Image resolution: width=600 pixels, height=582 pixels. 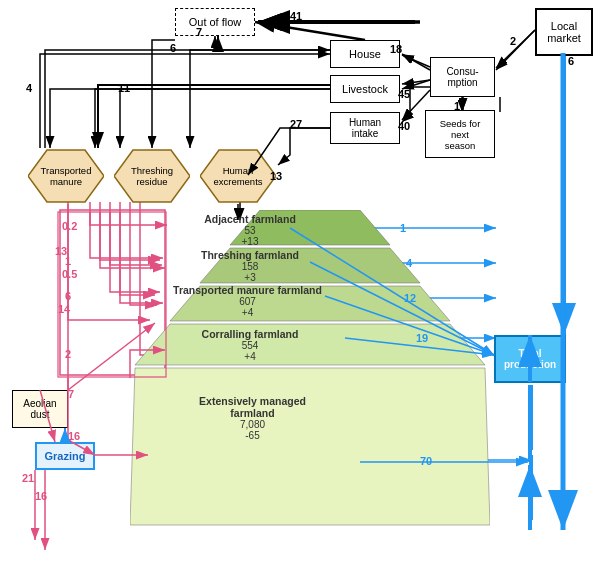 What do you see at coordinates (460, 134) in the screenshot?
I see `seeds-box: Seeds fornextseason` at bounding box center [460, 134].